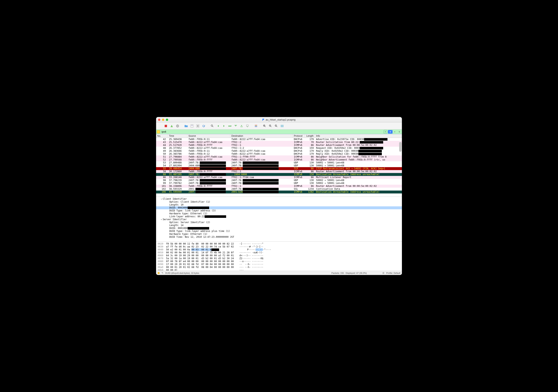 The width and height of the screenshot is (558, 392). I want to click on zoom-in-button, so click(264, 126).